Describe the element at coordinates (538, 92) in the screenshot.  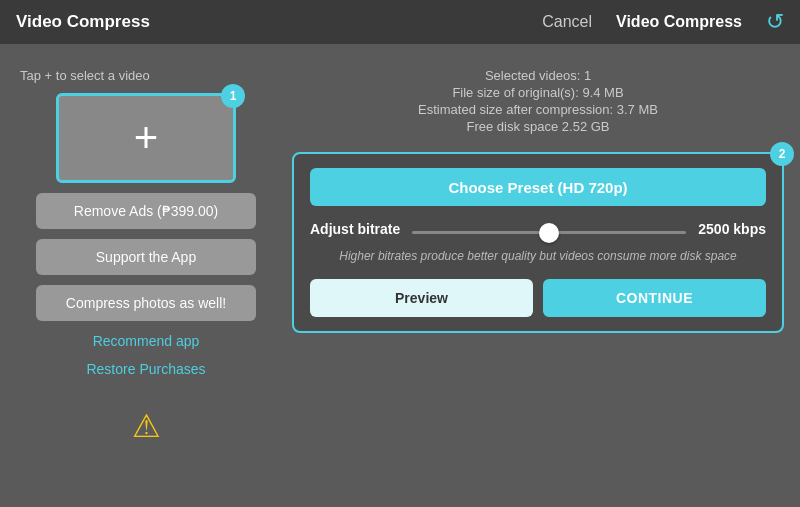
I see `file-size-info: File size of original(s): 9.4 MB` at that location.